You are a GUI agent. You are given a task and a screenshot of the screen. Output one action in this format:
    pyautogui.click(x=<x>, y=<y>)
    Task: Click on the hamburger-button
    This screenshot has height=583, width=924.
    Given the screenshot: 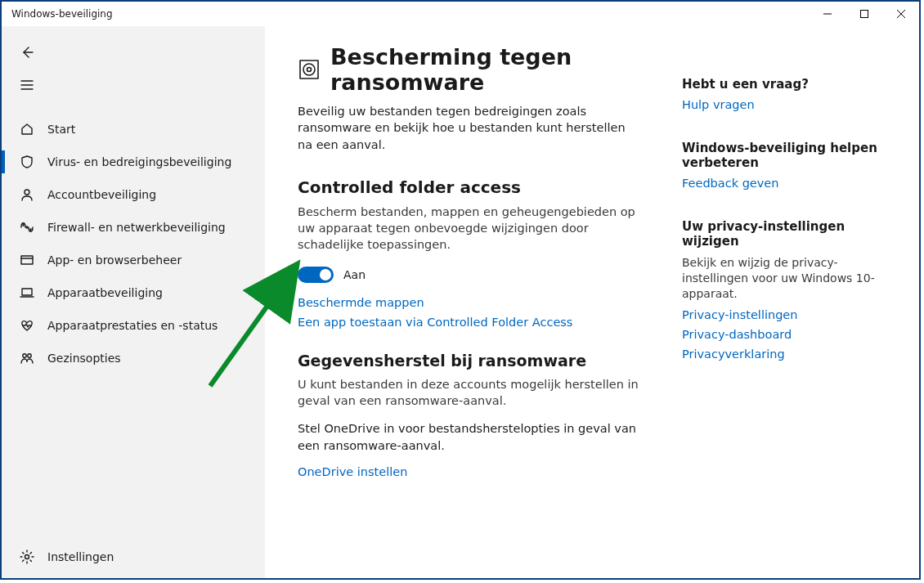 What is the action you would take?
    pyautogui.click(x=133, y=85)
    